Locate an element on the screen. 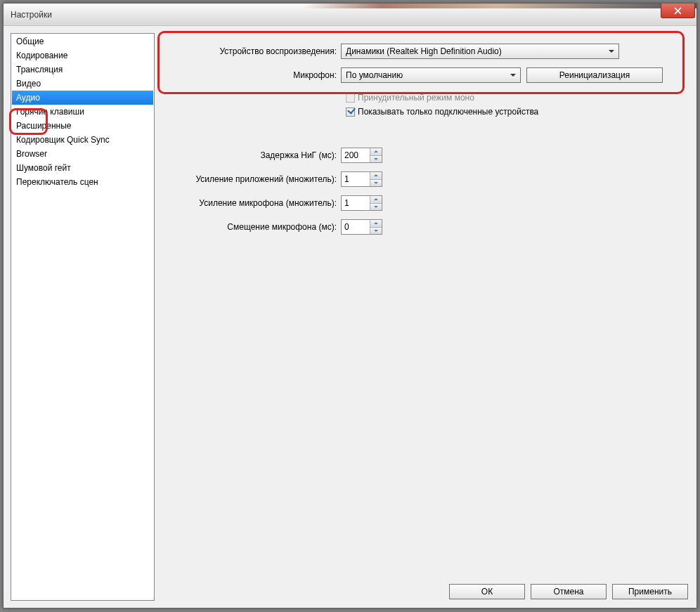  sidebar-item-encoding: Кодирование is located at coordinates (83, 56).